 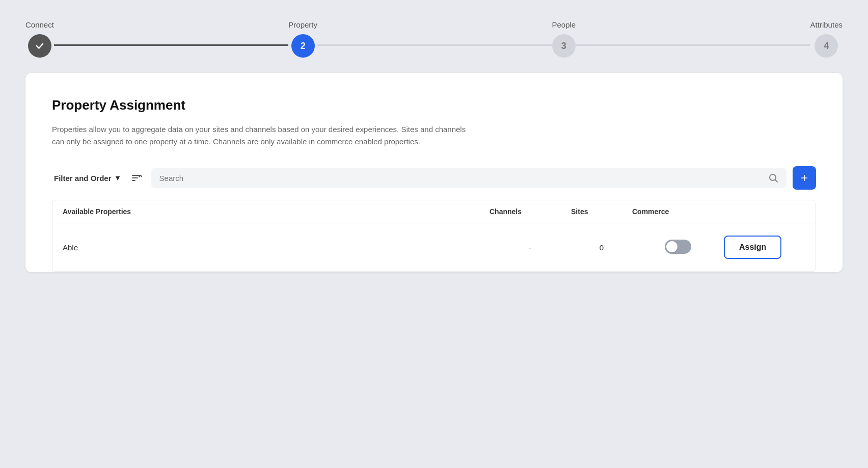 What do you see at coordinates (118, 178) in the screenshot?
I see `chevron-down-icon: ▾` at bounding box center [118, 178].